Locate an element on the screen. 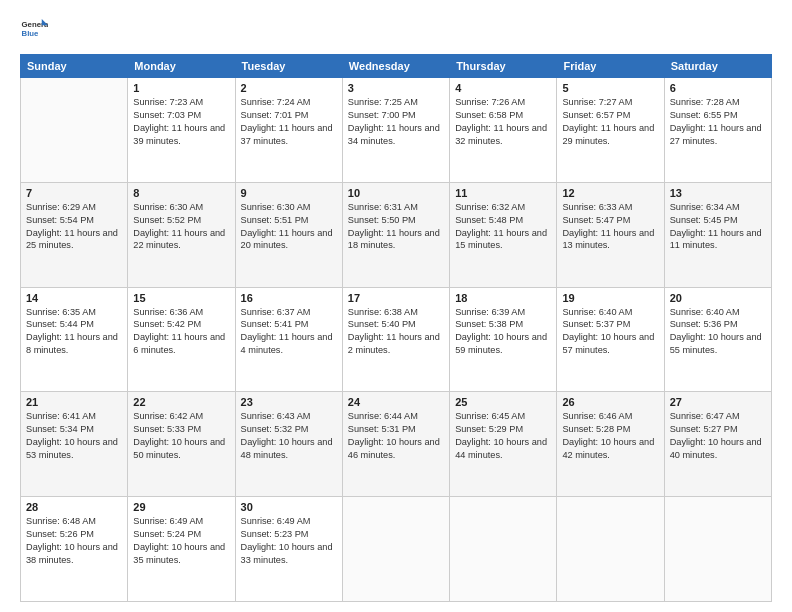 The image size is (792, 612). day-info: Sunrise: 7:25 AMSunset: 7:00 PMDaylight:… is located at coordinates (396, 122).